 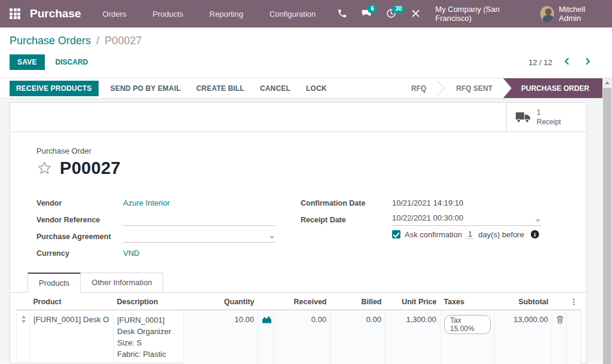 What do you see at coordinates (467, 234) in the screenshot?
I see `ask-confirmation-row: Ask confirmation 1 day(s) before i` at bounding box center [467, 234].